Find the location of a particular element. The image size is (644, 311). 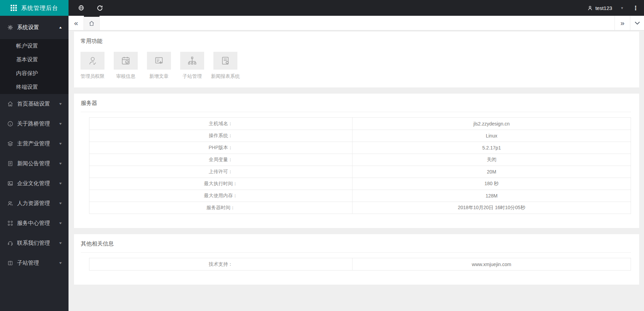

row-value: jls2.zzydesign.cn is located at coordinates (492, 123).